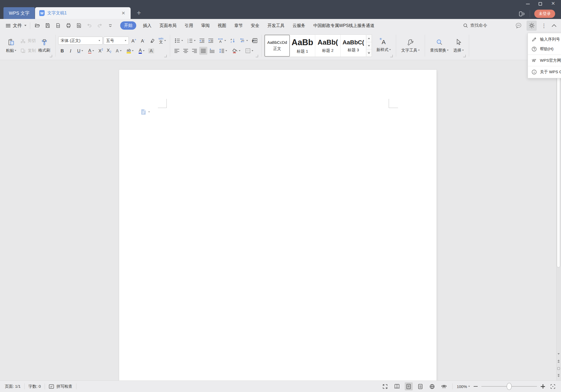  Describe the element at coordinates (249, 51) in the screenshot. I see `borders-button` at that location.